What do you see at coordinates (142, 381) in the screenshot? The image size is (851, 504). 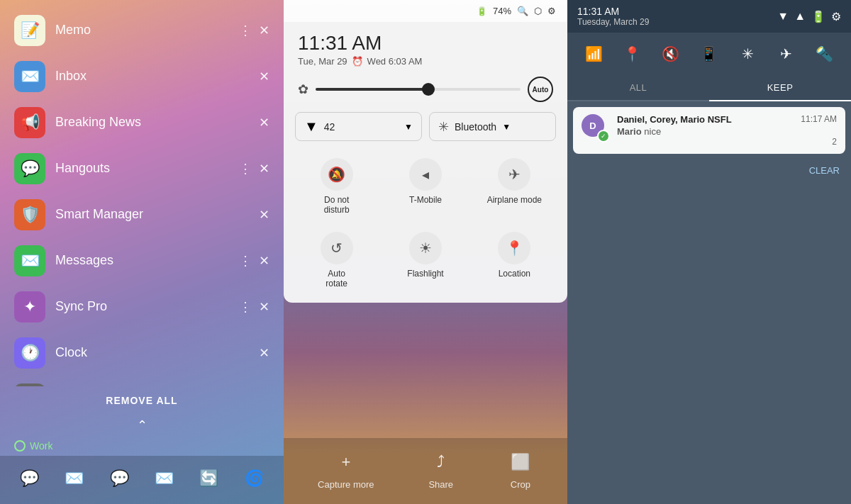 I see `app-item-settings: ⚙️ Settings ✕` at bounding box center [142, 381].